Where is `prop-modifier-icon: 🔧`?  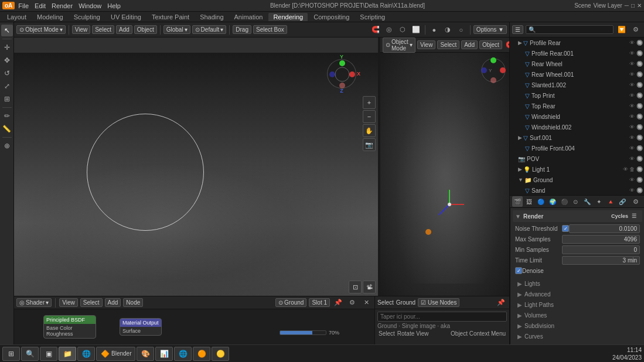 prop-modifier-icon: 🔧 is located at coordinates (587, 202).